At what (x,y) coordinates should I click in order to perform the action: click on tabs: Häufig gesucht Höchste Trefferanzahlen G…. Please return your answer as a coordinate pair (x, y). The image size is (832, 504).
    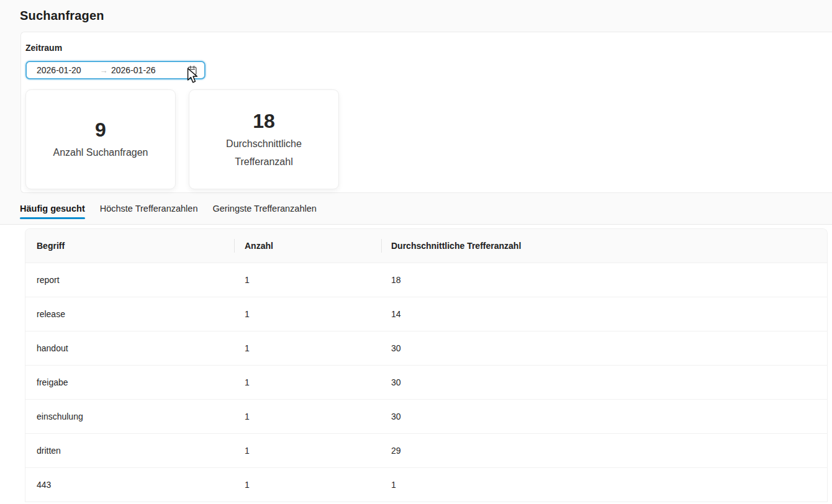
    Looking at the image, I should click on (416, 209).